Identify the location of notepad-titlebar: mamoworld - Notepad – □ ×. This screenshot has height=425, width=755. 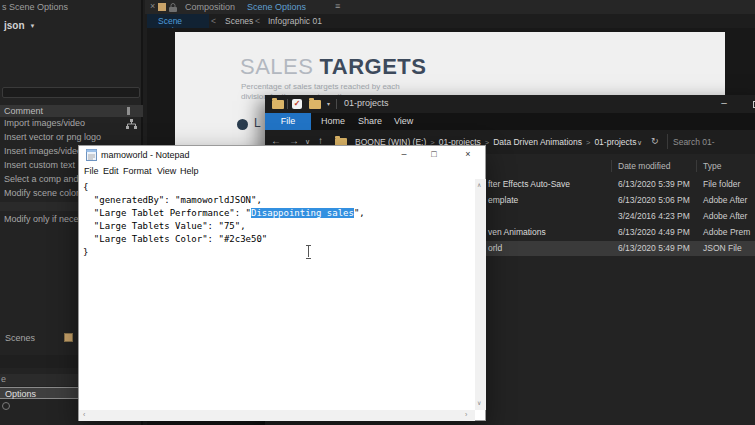
(282, 155).